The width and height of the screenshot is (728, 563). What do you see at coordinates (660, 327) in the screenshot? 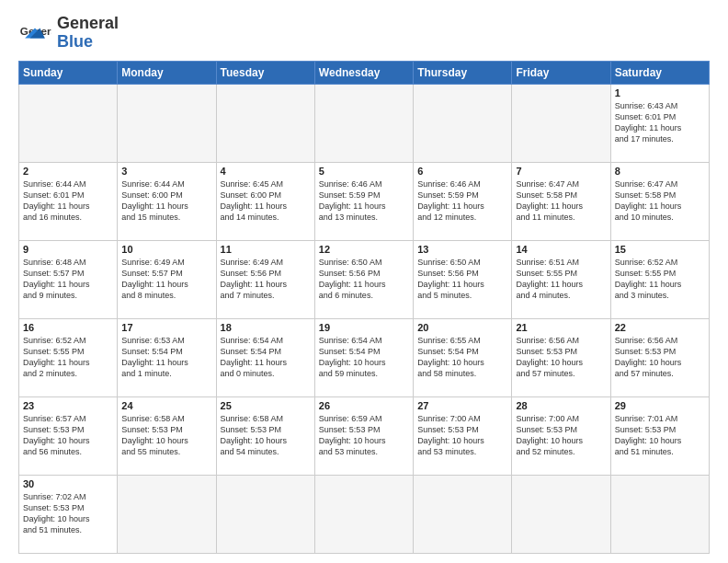
I see `day-number: 22` at bounding box center [660, 327].